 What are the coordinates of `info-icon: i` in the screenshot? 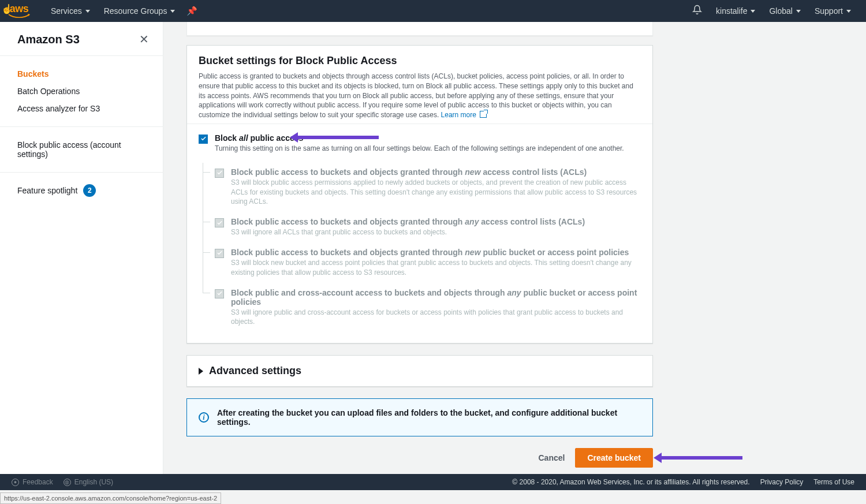 It's located at (204, 417).